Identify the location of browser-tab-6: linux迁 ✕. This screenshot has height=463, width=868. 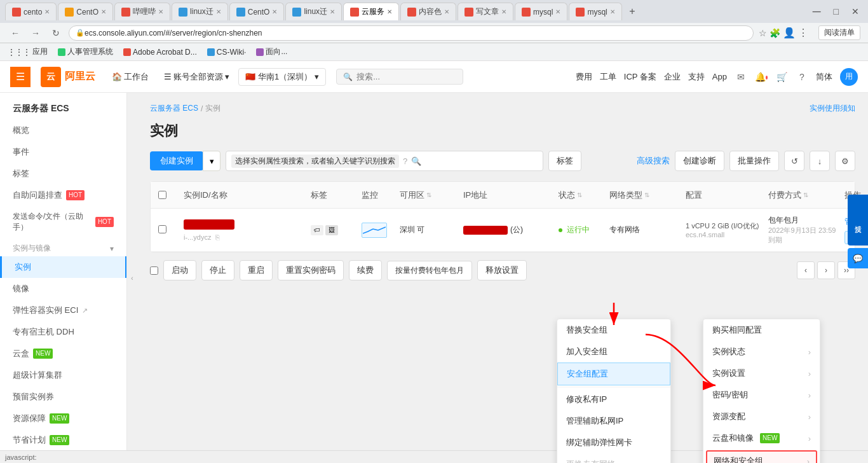
(314, 11).